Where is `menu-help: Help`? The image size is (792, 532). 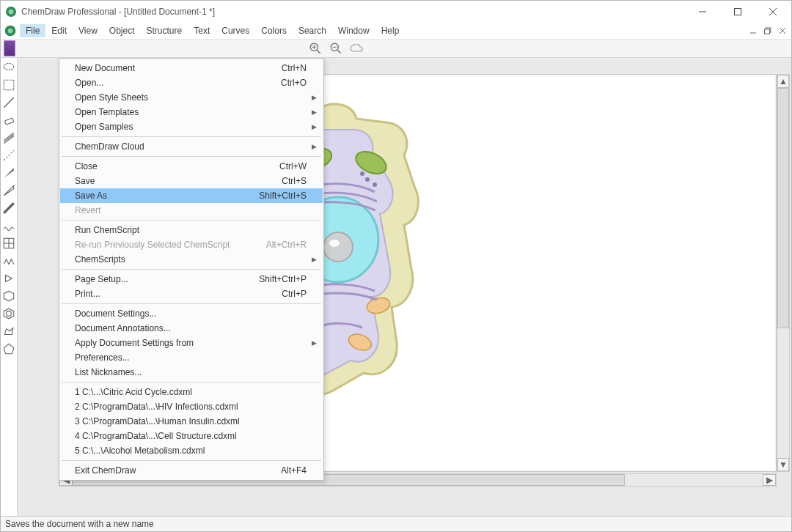
menu-help: Help is located at coordinates (390, 31).